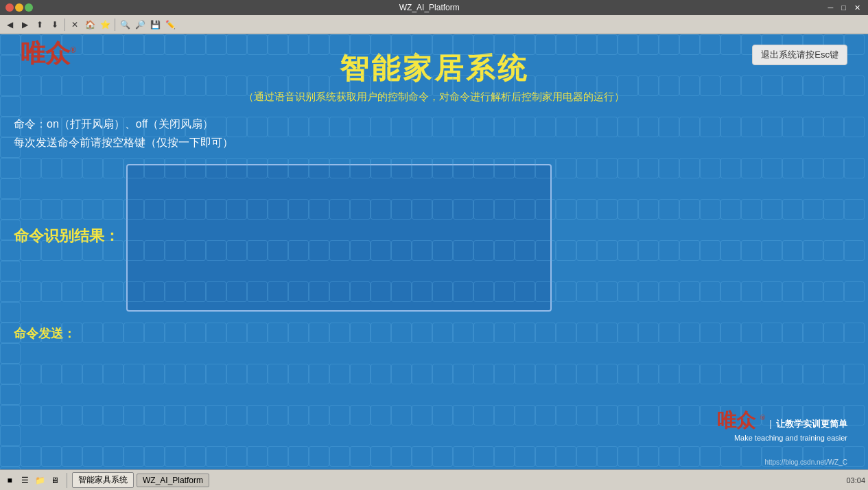 This screenshot has height=490, width=868. I want to click on taskbar-icon-1: ■, so click(10, 480).